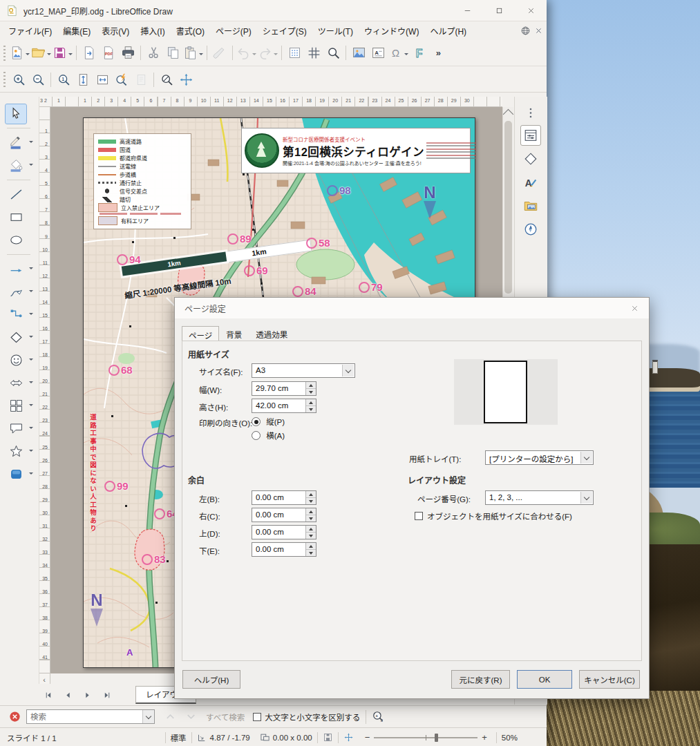 The image size is (700, 746). What do you see at coordinates (64, 80) in the screenshot?
I see `zoom-100-button: 1` at bounding box center [64, 80].